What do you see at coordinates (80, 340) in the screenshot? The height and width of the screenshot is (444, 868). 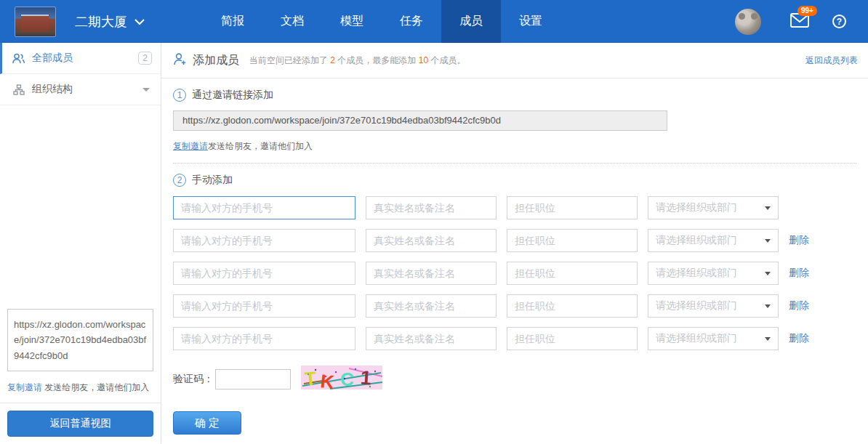 I see `sidebar-invite-url: https://xz.glodon.com/workspace/join/372…` at bounding box center [80, 340].